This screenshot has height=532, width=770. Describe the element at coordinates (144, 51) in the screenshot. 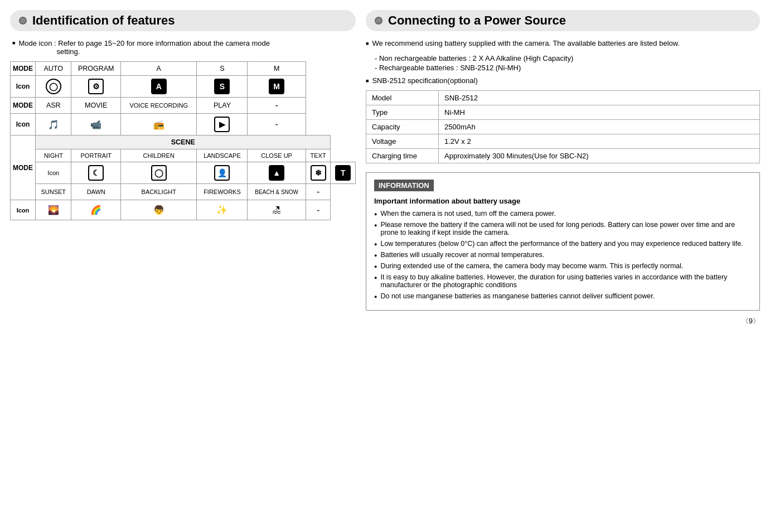

I see `intro-line2: setting.` at that location.